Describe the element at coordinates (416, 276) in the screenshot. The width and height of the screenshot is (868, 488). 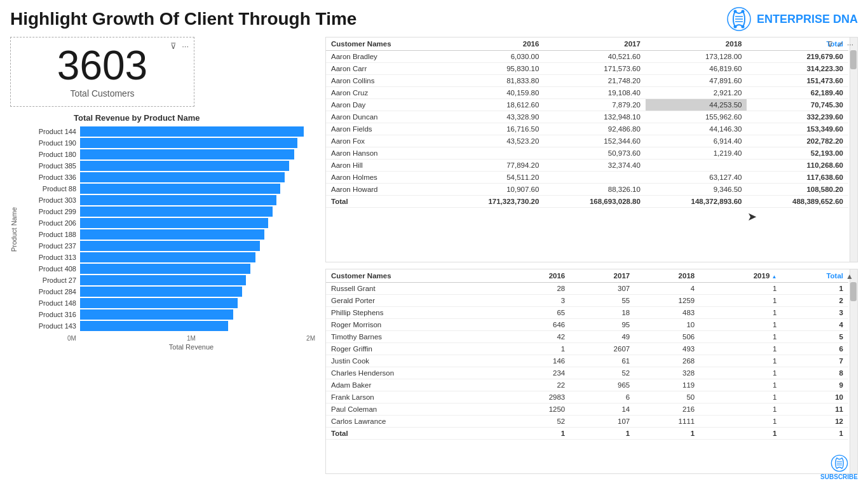
I see `t2-col-customer-names: Customer Names` at that location.